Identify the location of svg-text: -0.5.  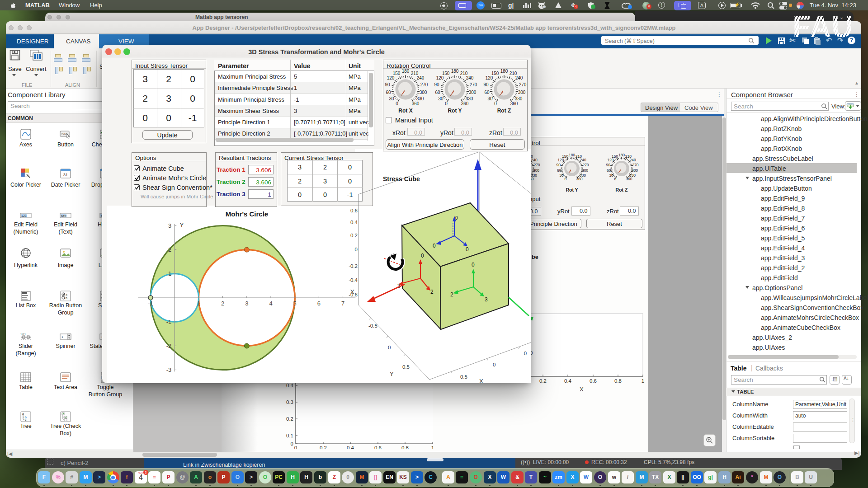
(373, 326).